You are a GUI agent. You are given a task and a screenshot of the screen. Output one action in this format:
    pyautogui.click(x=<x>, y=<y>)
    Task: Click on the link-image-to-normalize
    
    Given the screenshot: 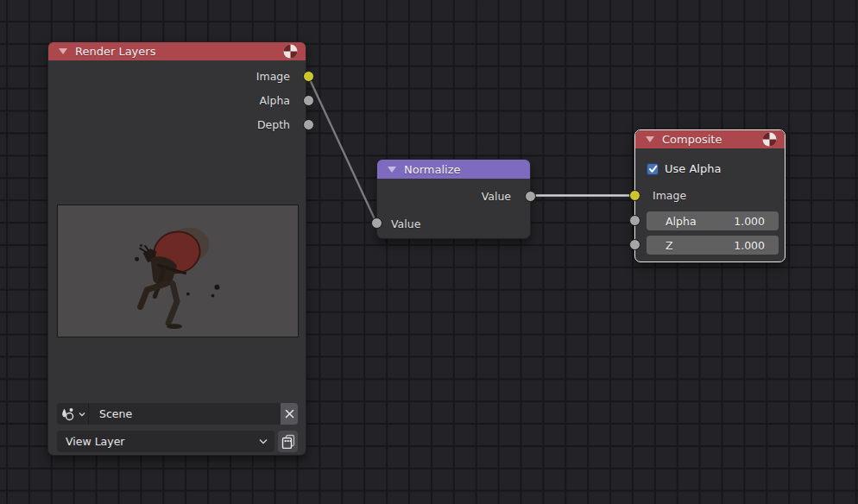 What is the action you would take?
    pyautogui.click(x=342, y=149)
    